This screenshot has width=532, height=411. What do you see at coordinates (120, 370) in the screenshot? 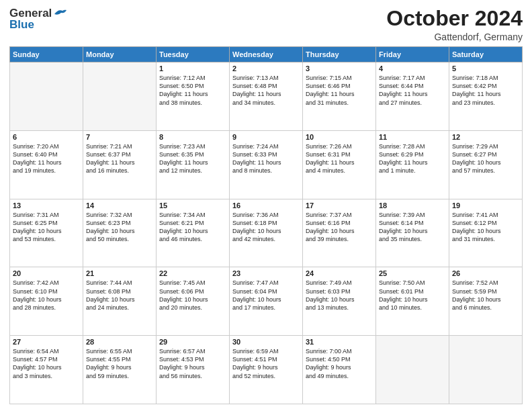
I see `calendar-cell: 28Sunrise: 6:55 AM Sunset: 4:55 PM Dayli…` at bounding box center [120, 370].